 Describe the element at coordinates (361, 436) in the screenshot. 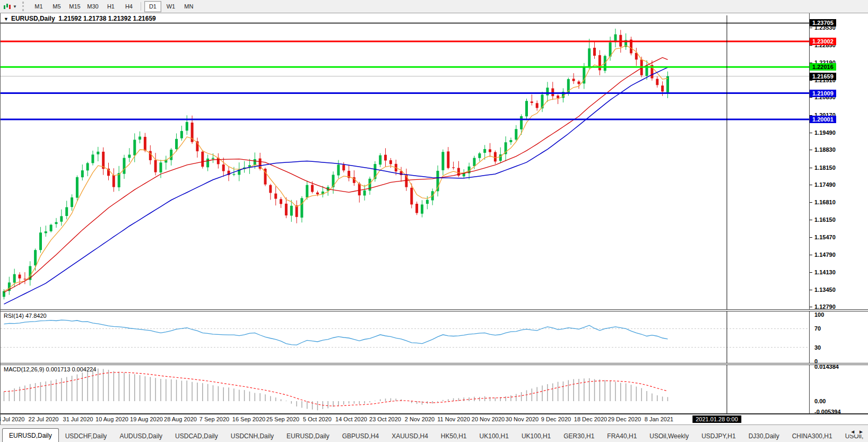

I see `chart-tab-gbpusd-h4: GBPUSD,H4` at that location.